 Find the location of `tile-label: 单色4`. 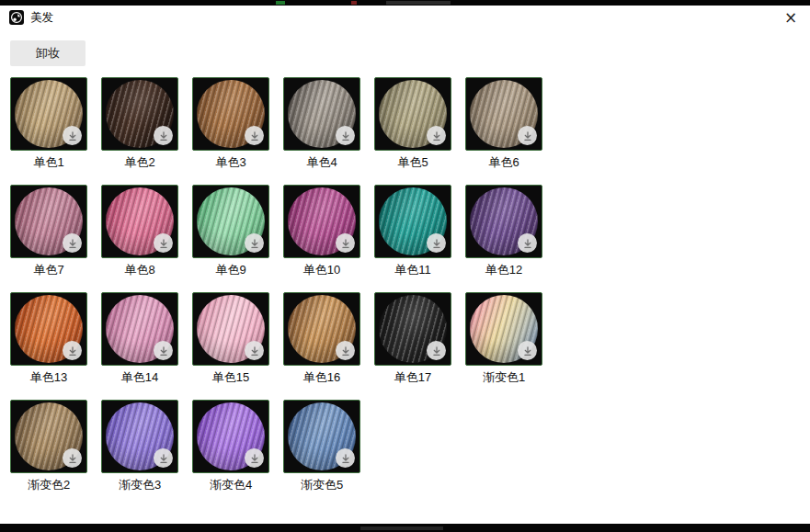

tile-label: 单色4 is located at coordinates (322, 162).